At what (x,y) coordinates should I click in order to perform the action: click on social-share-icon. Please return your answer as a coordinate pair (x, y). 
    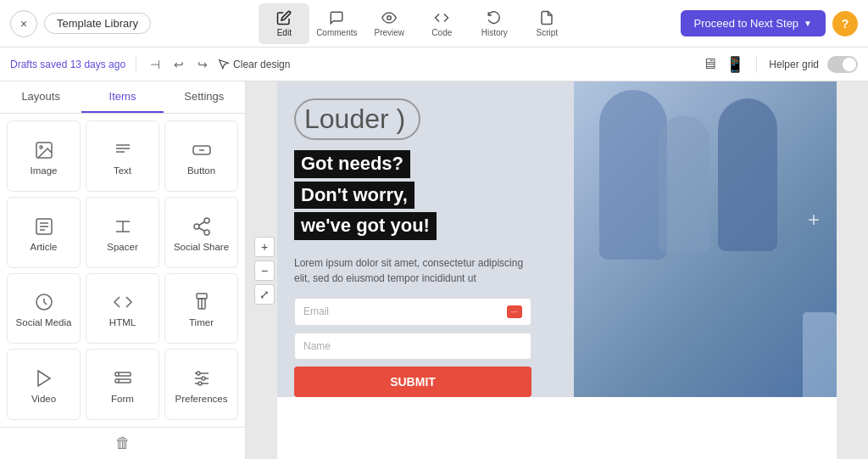
    Looking at the image, I should click on (202, 227).